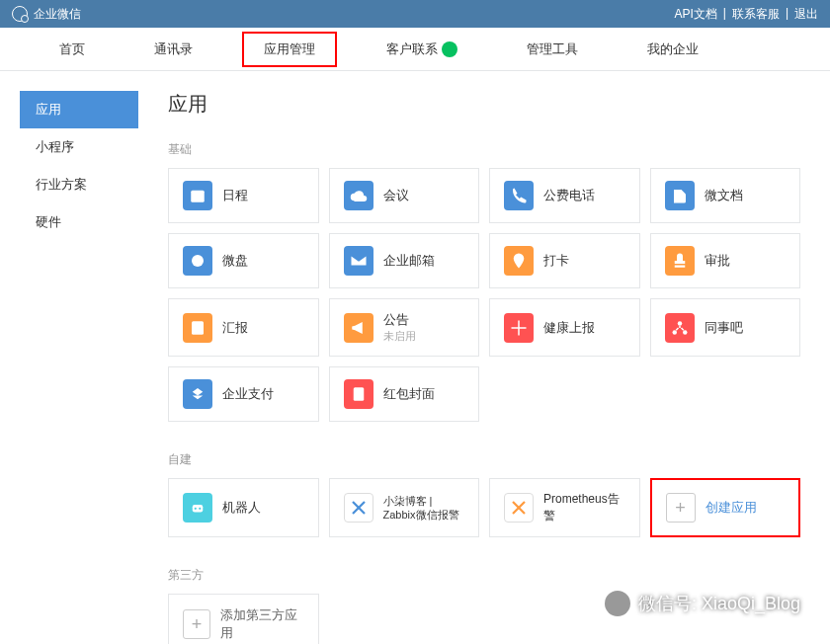 Image resolution: width=830 pixels, height=644 pixels. What do you see at coordinates (519, 328) in the screenshot?
I see `health-icon` at bounding box center [519, 328].